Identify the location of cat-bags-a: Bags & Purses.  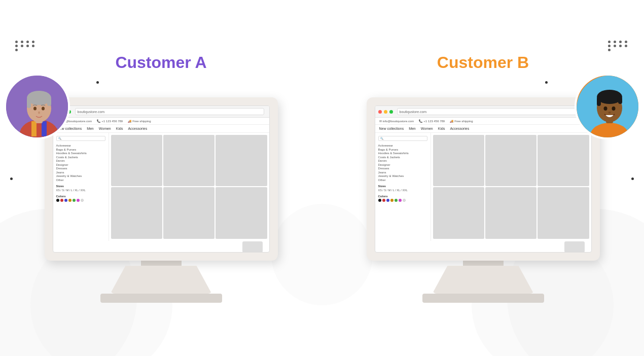
(81, 150).